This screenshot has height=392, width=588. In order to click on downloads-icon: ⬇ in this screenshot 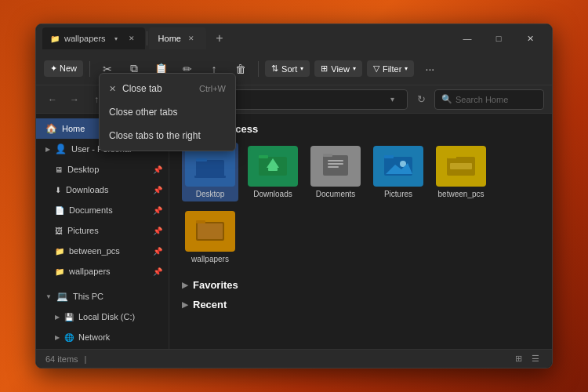, I will do `click(58, 190)`.